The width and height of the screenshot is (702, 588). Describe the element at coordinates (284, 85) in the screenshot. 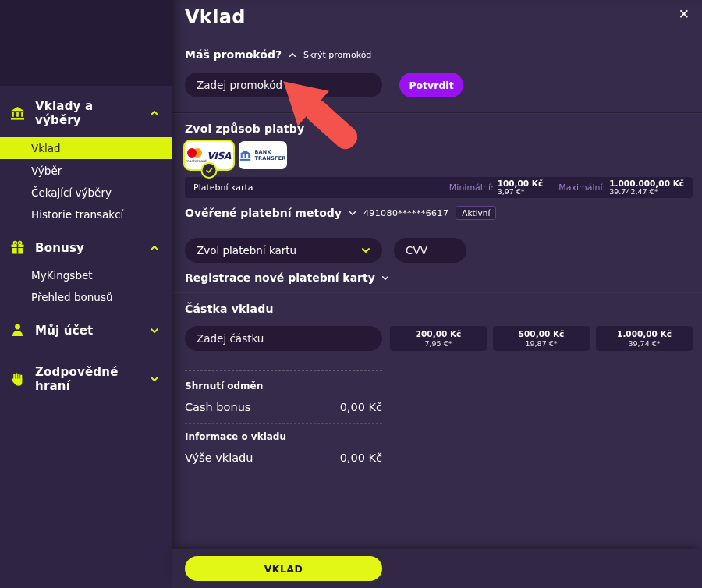

I see `promo-code-input` at that location.